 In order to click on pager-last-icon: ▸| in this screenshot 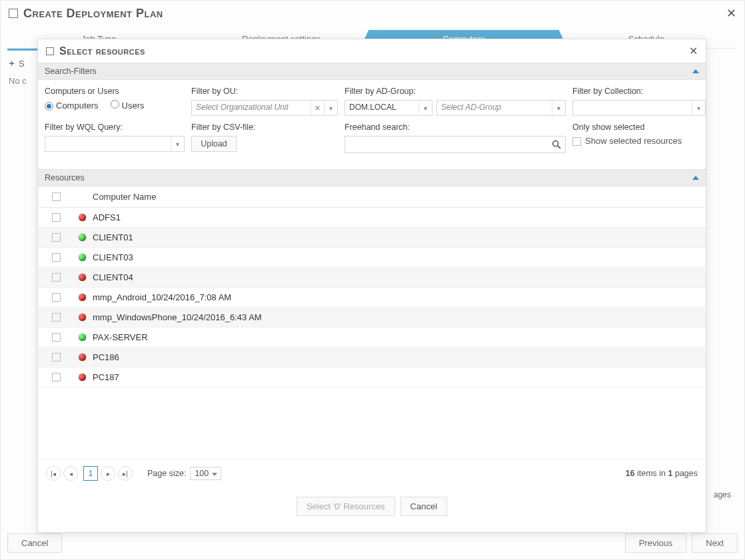, I will do `click(125, 473)`.